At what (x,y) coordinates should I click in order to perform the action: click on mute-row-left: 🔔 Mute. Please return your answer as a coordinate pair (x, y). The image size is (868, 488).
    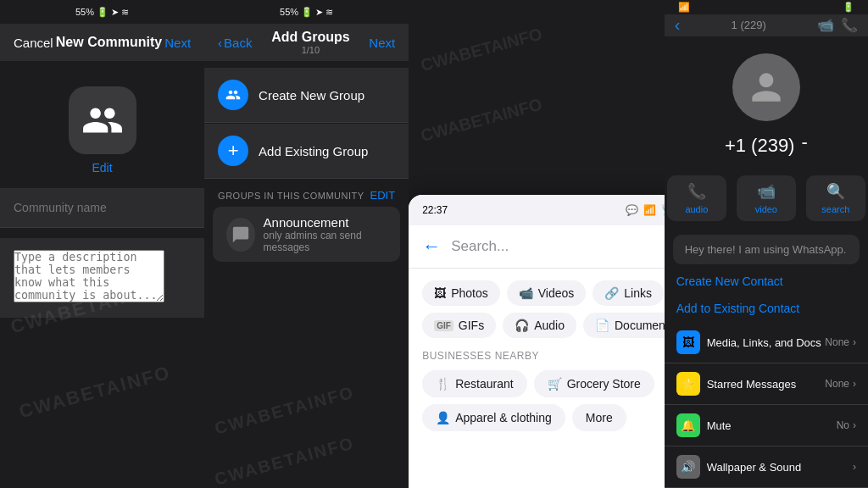
    Looking at the image, I should click on (704, 425).